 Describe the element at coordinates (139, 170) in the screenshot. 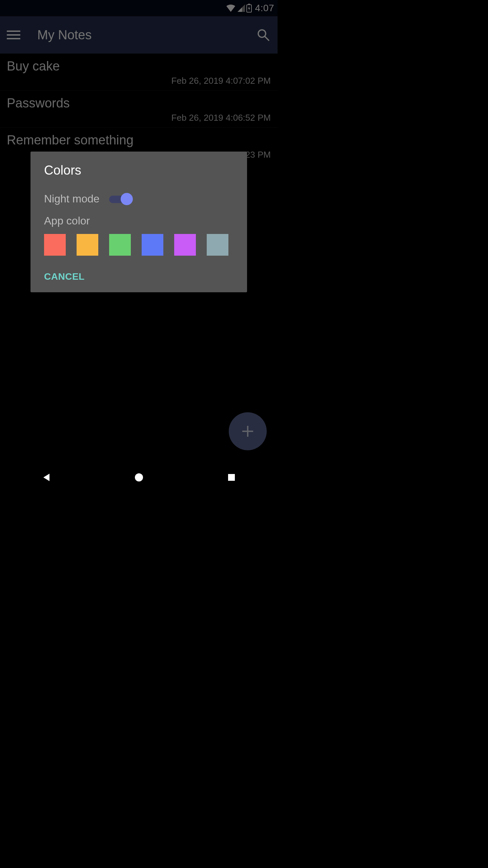

I see `dialog-title: Colors` at that location.